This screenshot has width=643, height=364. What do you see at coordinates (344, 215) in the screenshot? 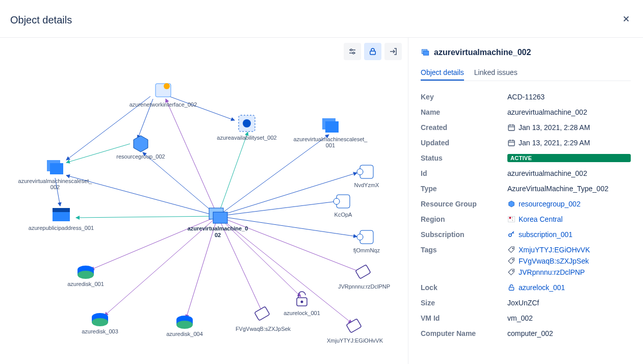
I see `svg-text: KcOpA` at bounding box center [344, 215].